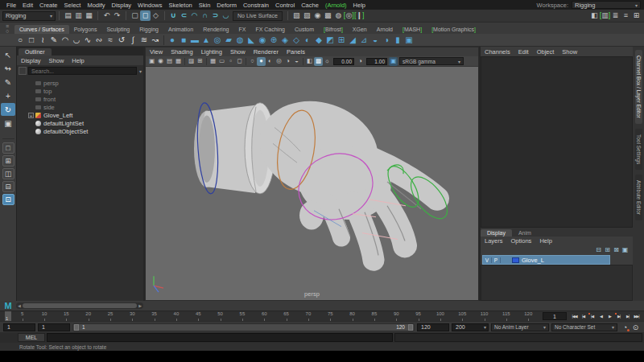 The height and width of the screenshot is (362, 644). What do you see at coordinates (296, 40) in the screenshot?
I see `poly-platonic-icon: ◇` at bounding box center [296, 40].